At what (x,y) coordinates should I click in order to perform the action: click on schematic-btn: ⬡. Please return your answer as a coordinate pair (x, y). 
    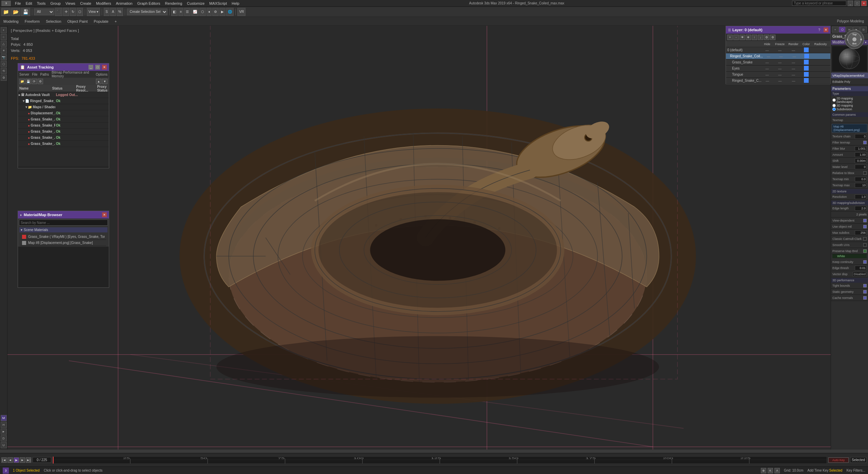
    Looking at the image, I should click on (203, 12).